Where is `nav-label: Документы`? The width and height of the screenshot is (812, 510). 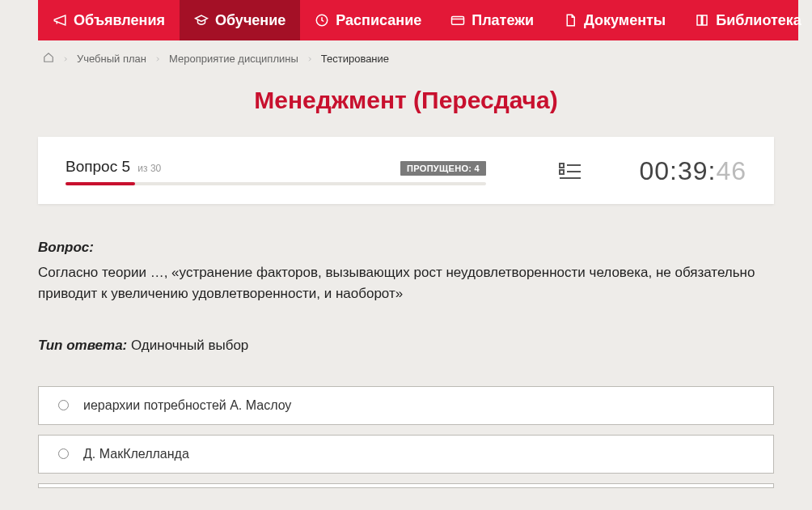 nav-label: Документы is located at coordinates (624, 21).